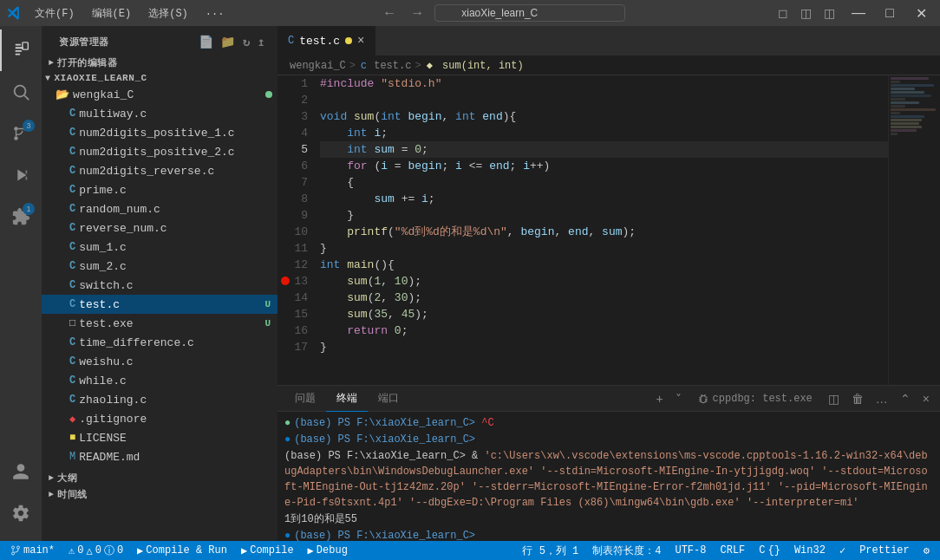 The height and width of the screenshot is (560, 940). I want to click on search-icon, so click(21, 92).